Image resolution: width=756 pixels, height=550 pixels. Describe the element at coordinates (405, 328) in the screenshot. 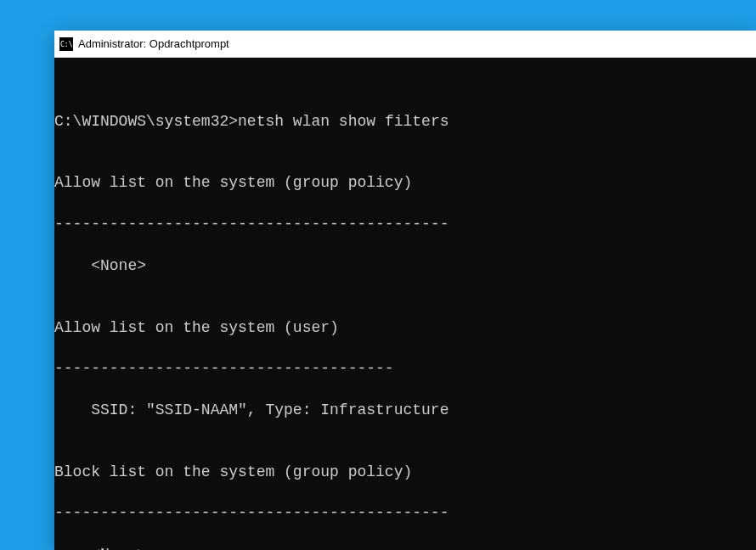

I see `allow-user-header: Allow list on the system (user)` at that location.